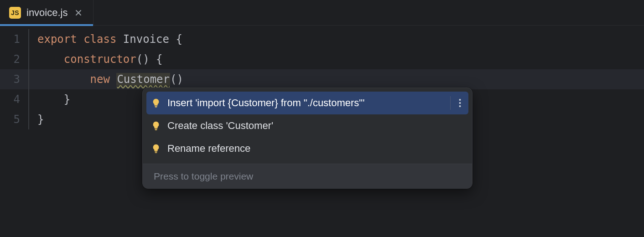  I want to click on code-content: new Customer(), so click(106, 79).